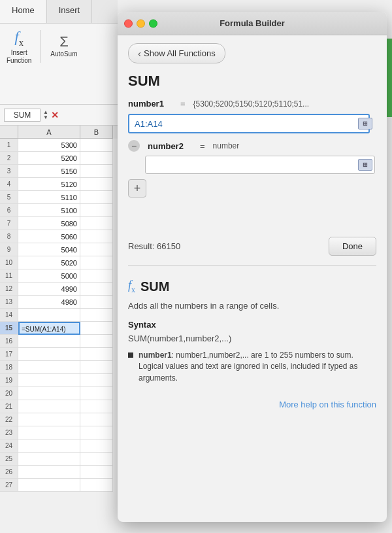 The image size is (392, 533). I want to click on cell-a24, so click(50, 446).